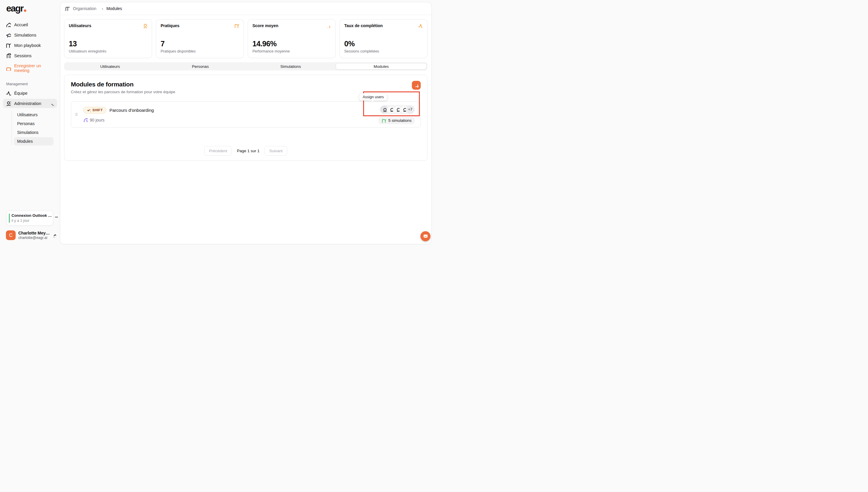  Describe the element at coordinates (245, 118) in the screenshot. I see `modules-section-card: Modules de formation Créez et gérez les …` at that location.